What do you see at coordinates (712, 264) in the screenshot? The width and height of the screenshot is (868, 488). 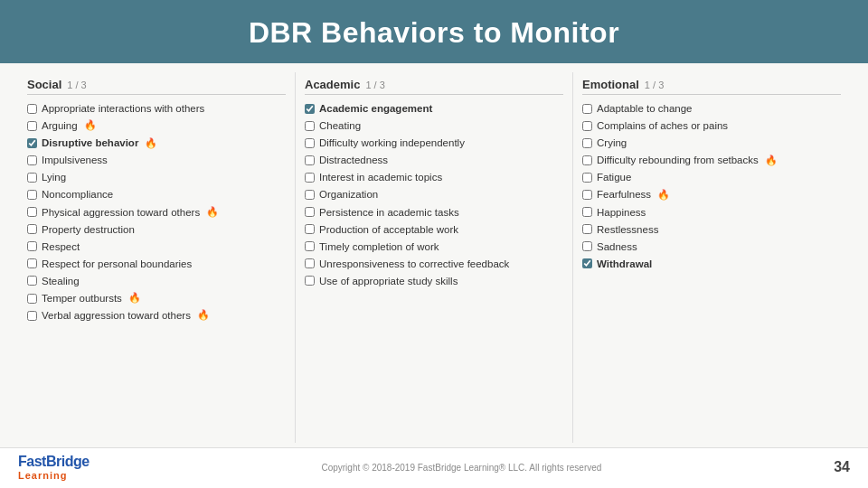 I see `list-item: Withdrawal` at bounding box center [712, 264].